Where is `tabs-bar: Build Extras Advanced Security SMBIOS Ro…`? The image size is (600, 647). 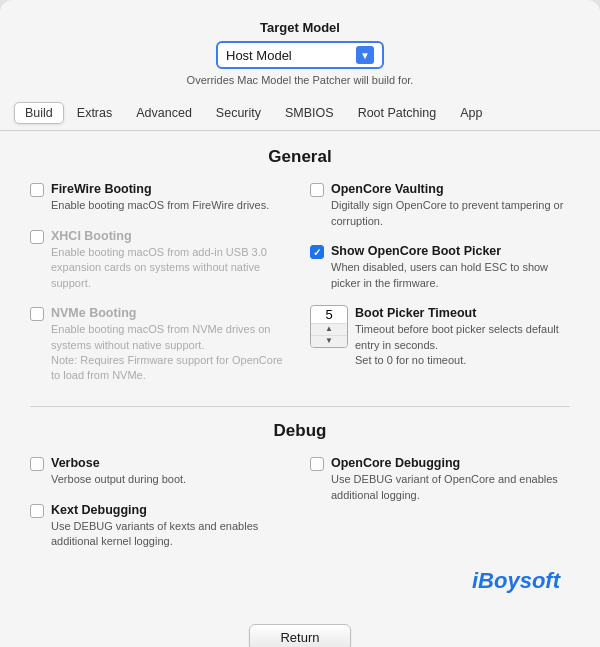
tabs-bar: Build Extras Advanced Security SMBIOS Ro… is located at coordinates (300, 114).